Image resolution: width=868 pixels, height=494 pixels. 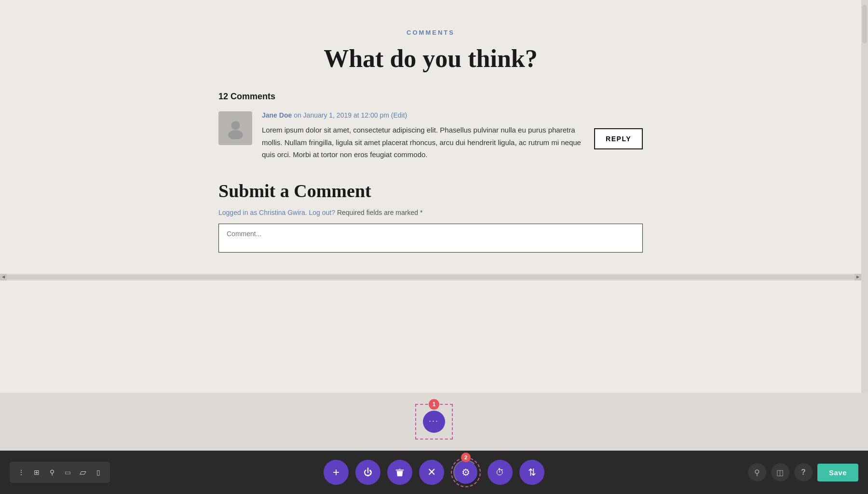 What do you see at coordinates (532, 472) in the screenshot?
I see `sort-button: ⇅` at bounding box center [532, 472].